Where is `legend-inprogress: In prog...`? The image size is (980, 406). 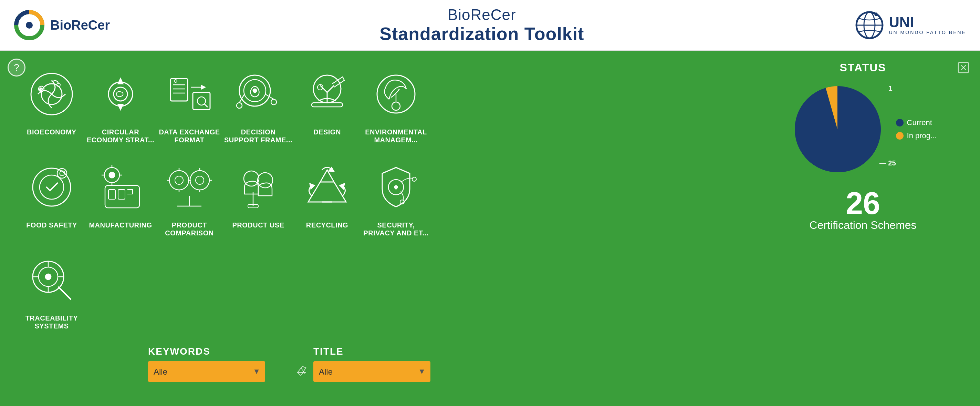
legend-inprogress: In prog... is located at coordinates (916, 136).